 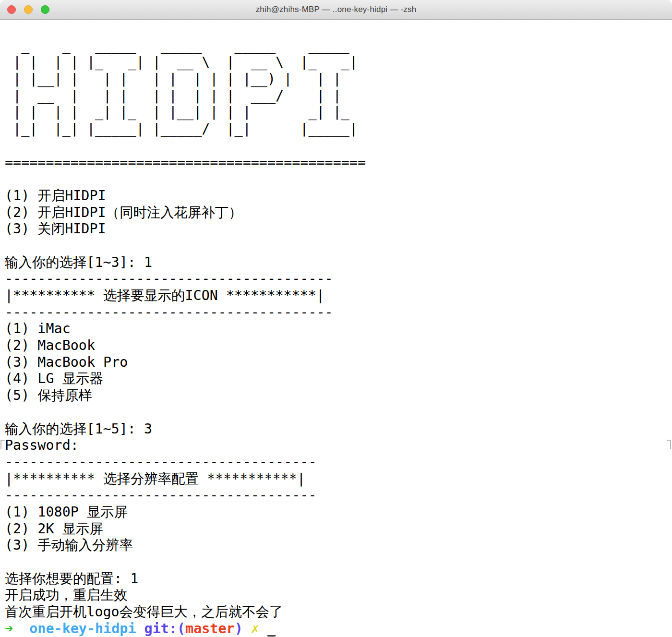 What do you see at coordinates (239, 629) in the screenshot?
I see `git-suffix: )` at bounding box center [239, 629].